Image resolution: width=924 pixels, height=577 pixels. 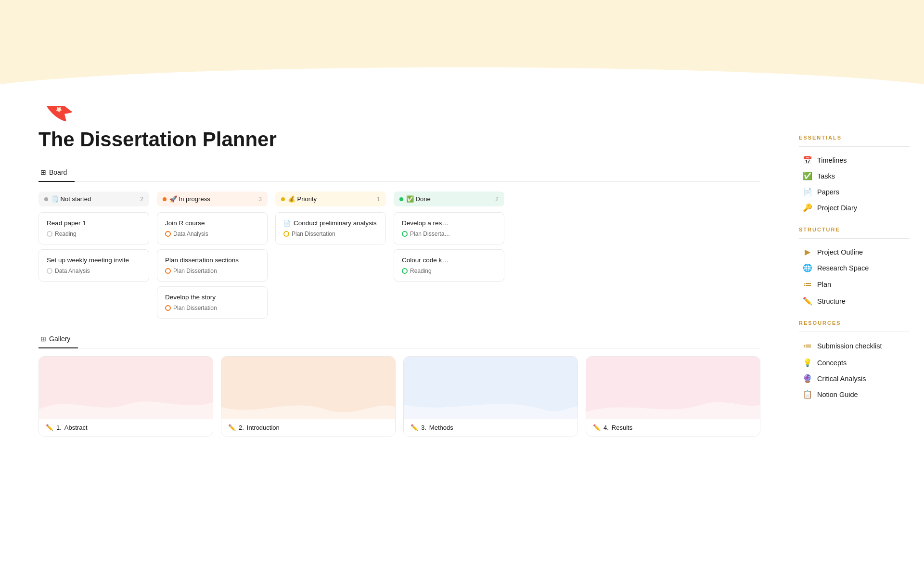 I want to click on column-not-started: 🗒️ Not started 2 Read paper 1 Reading Se…, so click(x=94, y=257).